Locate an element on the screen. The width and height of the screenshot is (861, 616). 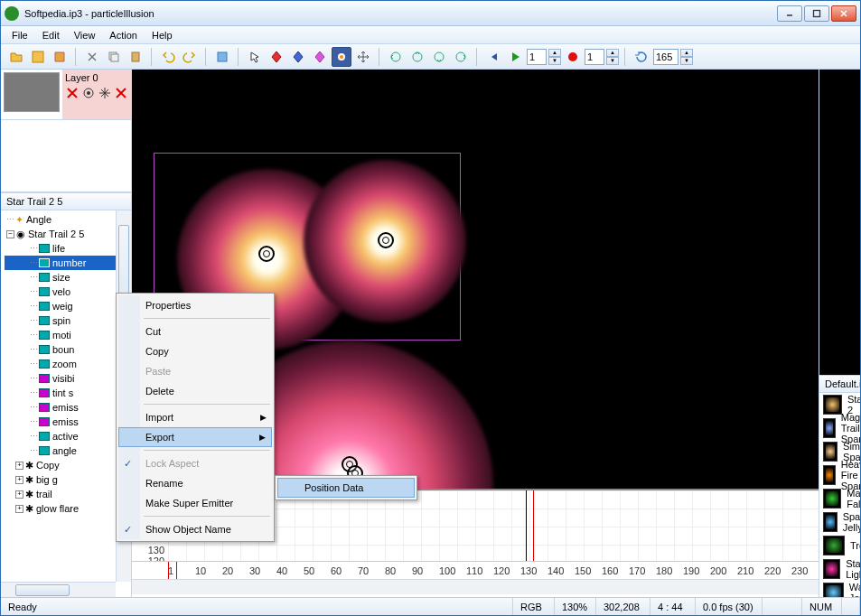
library-thumb is located at coordinates (832, 499).